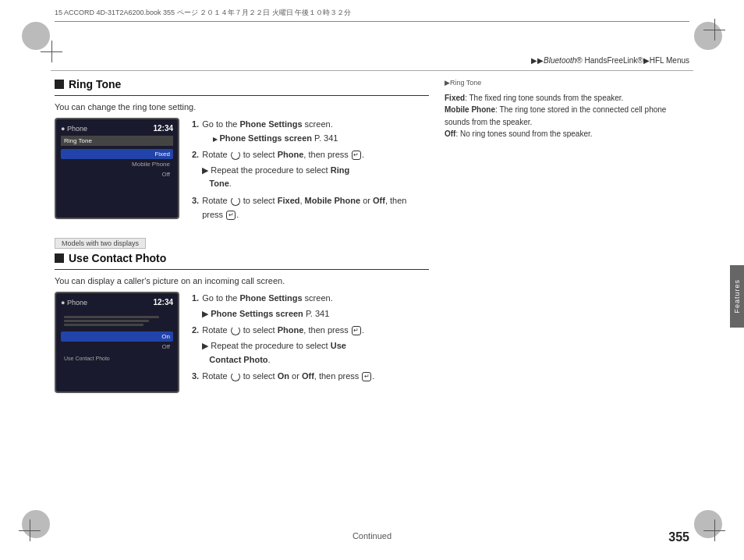  Describe the element at coordinates (242, 270) in the screenshot. I see `contact-photo-rule` at that location.